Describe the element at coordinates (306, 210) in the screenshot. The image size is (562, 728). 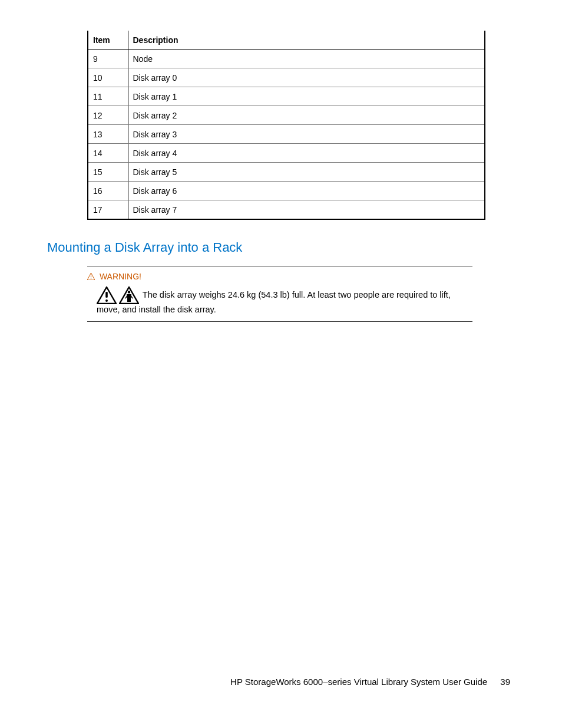
I see `cell-description: Disk array 7` at that location.